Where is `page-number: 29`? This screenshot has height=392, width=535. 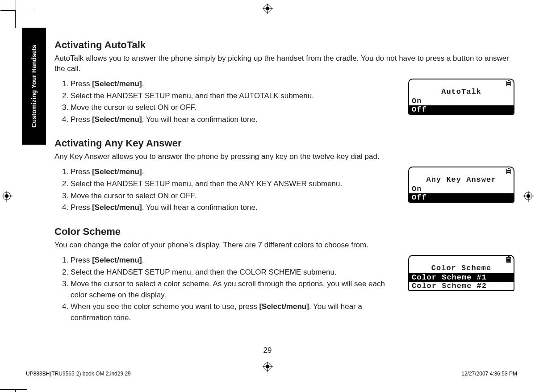
page-number: 29 is located at coordinates (268, 350).